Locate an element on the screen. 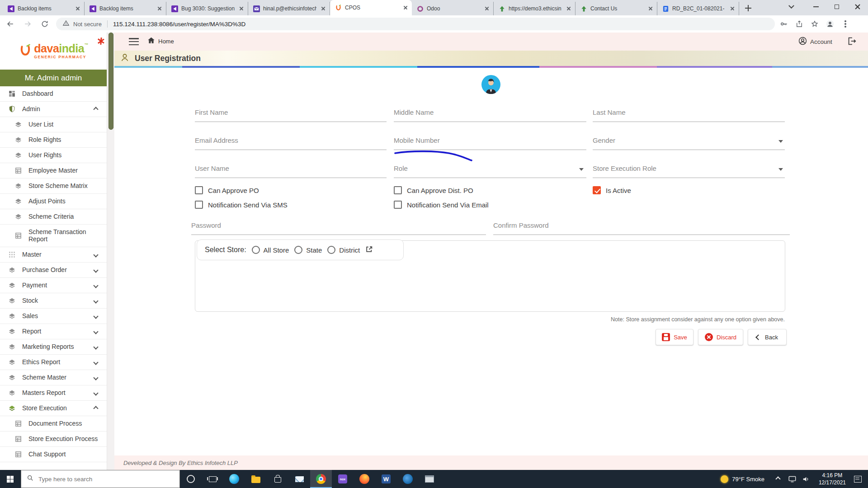  external-link-icon is located at coordinates (369, 250).